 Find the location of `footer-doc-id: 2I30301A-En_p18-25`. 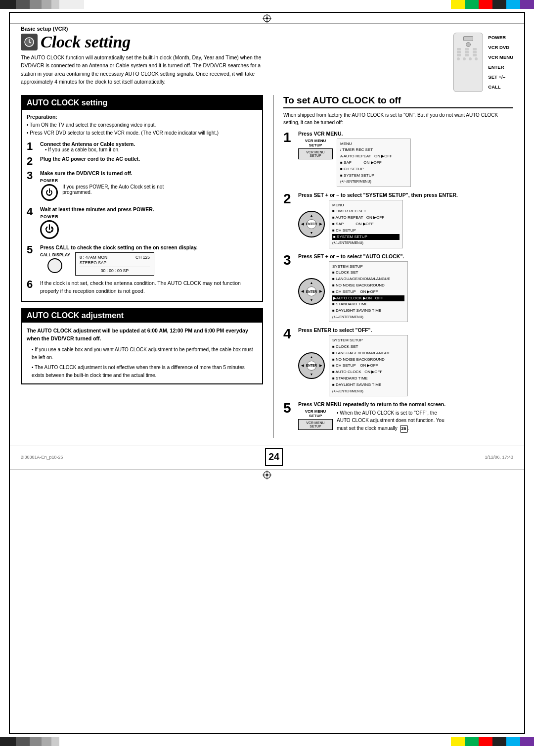

footer-doc-id: 2I30301A-En_p18-25 is located at coordinates (42, 457).